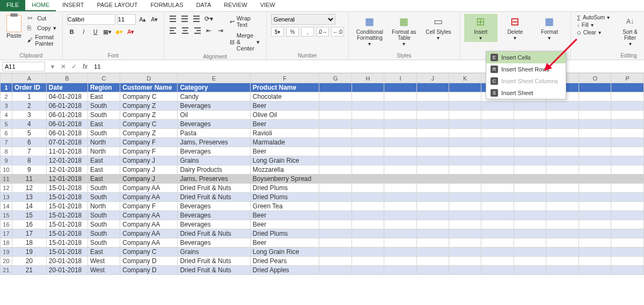 The image size is (644, 305). What do you see at coordinates (29, 170) in the screenshot?
I see `cell: 9` at bounding box center [29, 170].